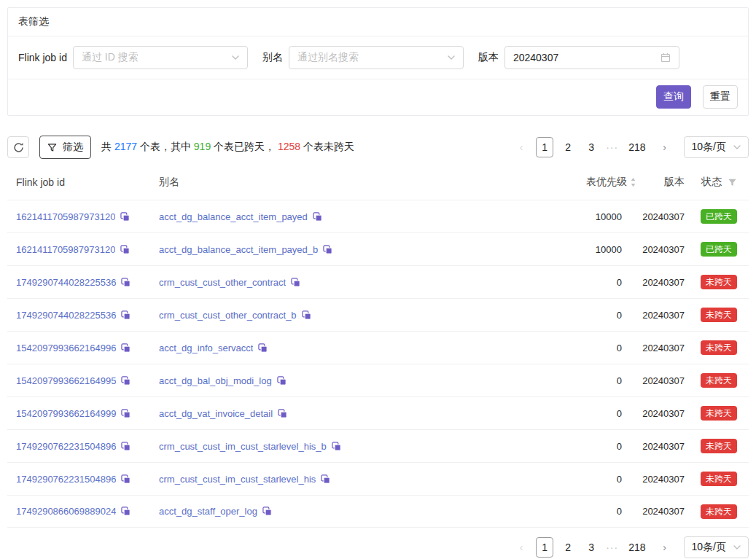 The image size is (756, 559). Describe the element at coordinates (235, 58) in the screenshot. I see `chevron-down-icon` at that location.